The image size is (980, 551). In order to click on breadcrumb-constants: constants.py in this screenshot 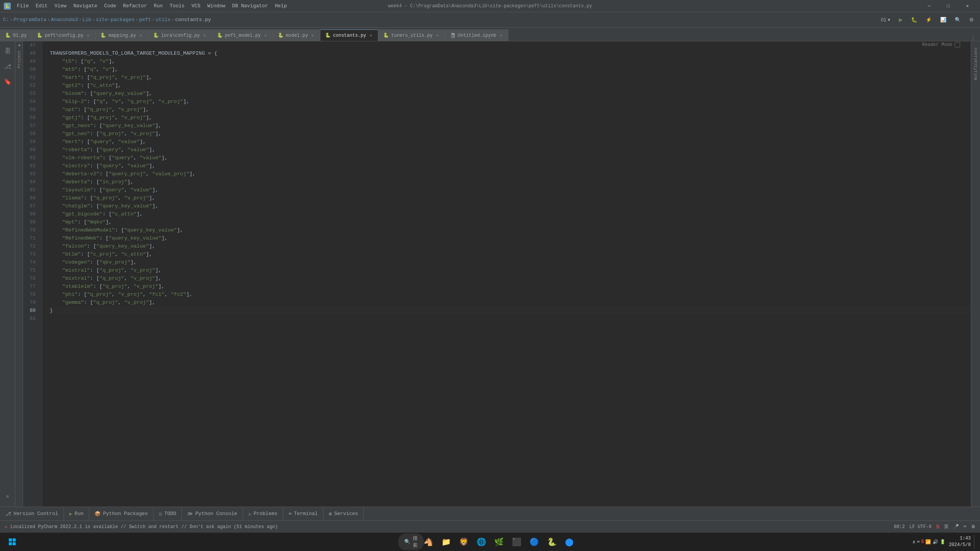, I will do `click(193, 20)`.